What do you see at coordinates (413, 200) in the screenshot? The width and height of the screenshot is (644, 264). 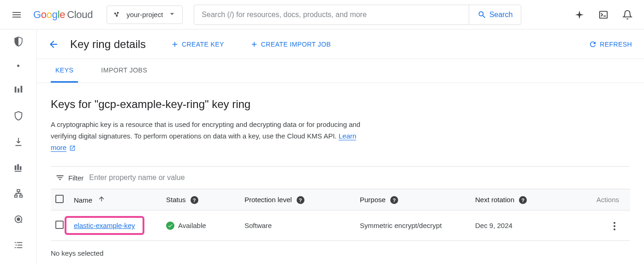 I see `column-purpose: Purpose ?` at bounding box center [413, 200].